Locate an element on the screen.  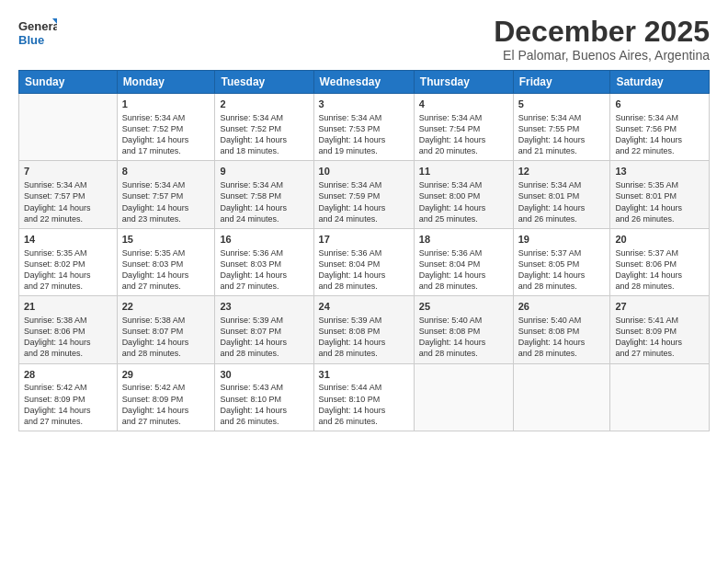
calendar-cell: 14Sunrise: 5:35 AMSunset: 8:02 PMDayligh… is located at coordinates (68, 261).